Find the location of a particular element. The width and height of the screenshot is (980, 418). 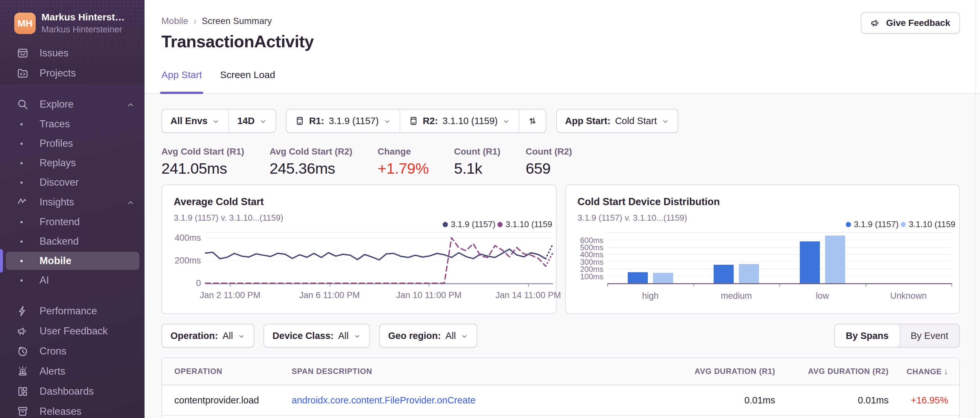

release2-prefix: R2: is located at coordinates (431, 121).